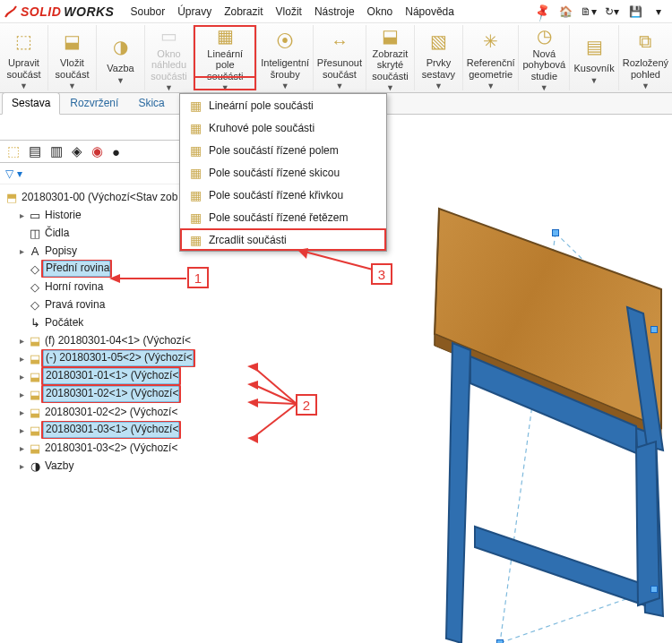 The image size is (672, 643). I want to click on tree-item: ▸⬓20180301-03<1> (Výchozí<, so click(127, 430).